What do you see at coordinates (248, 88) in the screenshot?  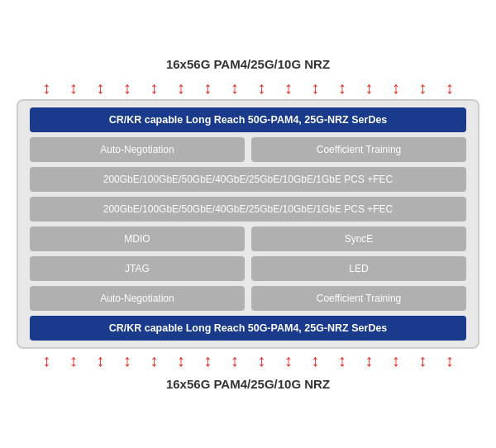 I see `arrows-top-row: ↕ ↕ ↕ ↕ ↕ ↕ ↕ ↕ ↕ ↕ ↕ ↕ ↕ ↕ ↕ ↕` at bounding box center [248, 88].